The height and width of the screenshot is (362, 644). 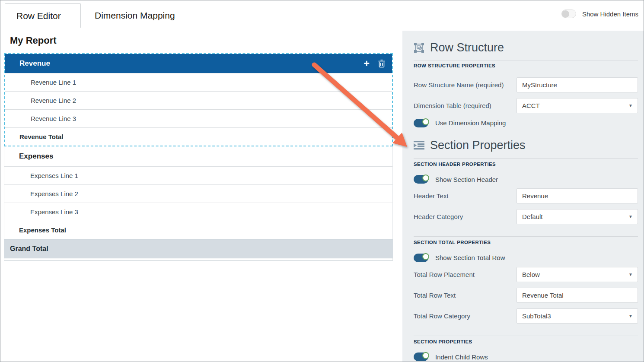 What do you see at coordinates (478, 145) in the screenshot?
I see `section-properties-title: Section Properties` at bounding box center [478, 145].